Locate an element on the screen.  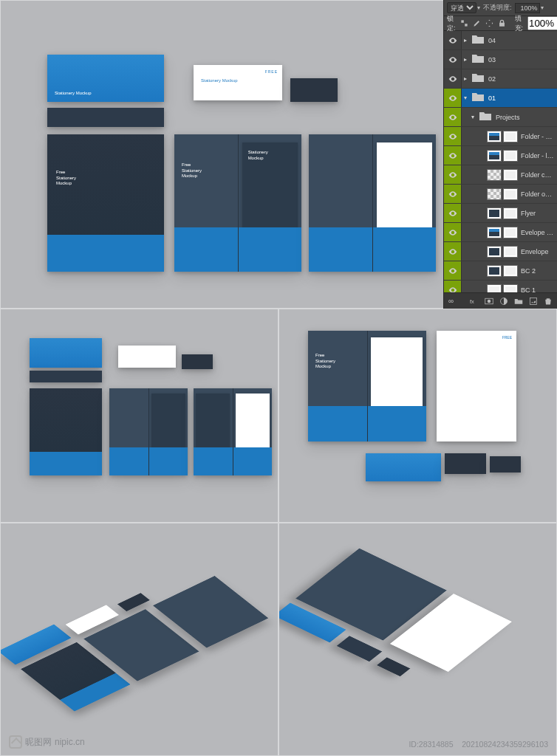
layer-row: ▸03 is located at coordinates (501, 60).